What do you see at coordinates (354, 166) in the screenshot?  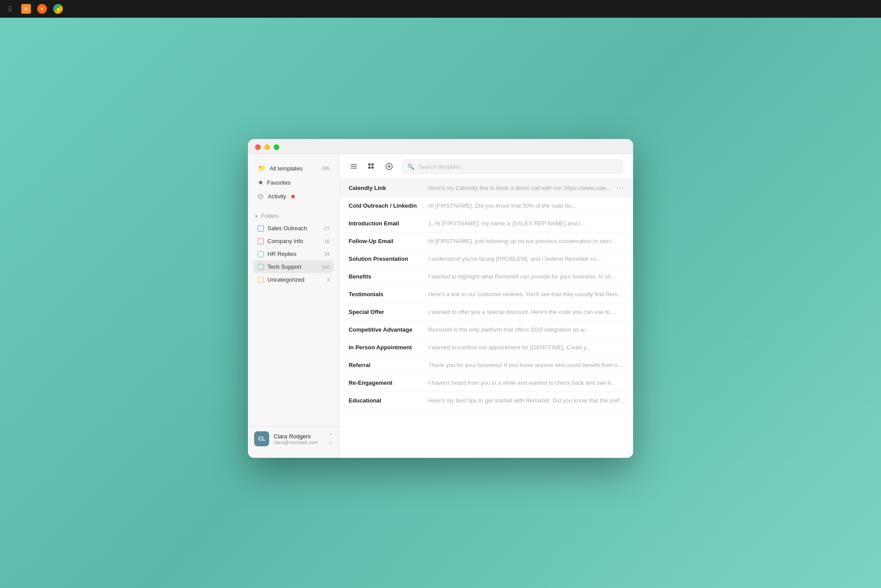 I see `list-view-button` at bounding box center [354, 166].